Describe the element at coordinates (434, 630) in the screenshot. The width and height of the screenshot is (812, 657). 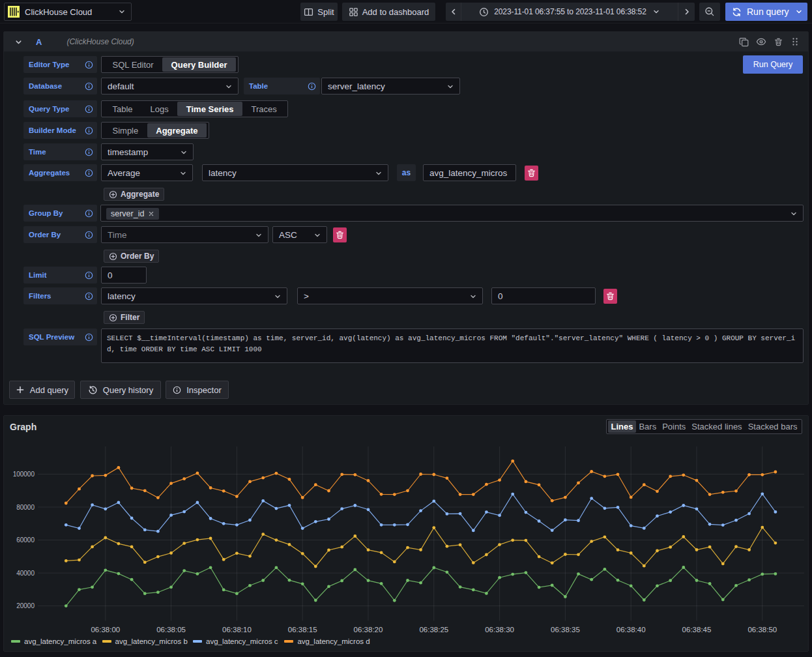
I see `svg-text: 06:38:25` at that location.